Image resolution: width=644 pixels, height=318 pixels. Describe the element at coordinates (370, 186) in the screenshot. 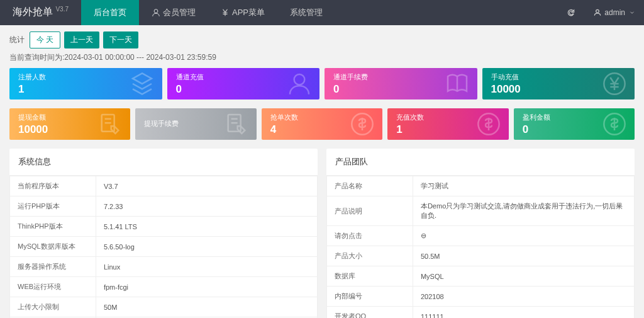

I see `table-key: 产品名称` at that location.